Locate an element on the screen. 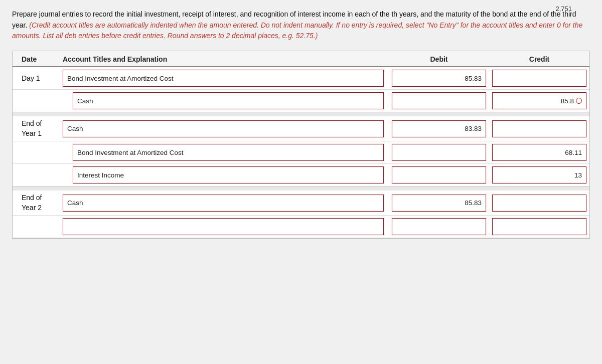 The height and width of the screenshot is (364, 602). debit-input-interest-year1 is located at coordinates (439, 175).